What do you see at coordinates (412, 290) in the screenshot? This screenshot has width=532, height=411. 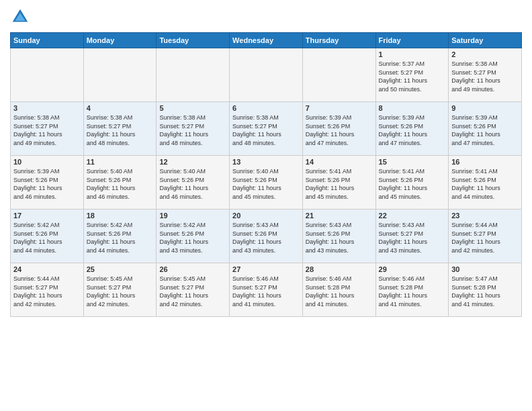 I see `calendar-cell: 29Sunrise: 5:46 AM Sunset: 5:28 PM Dayli…` at bounding box center [412, 290].